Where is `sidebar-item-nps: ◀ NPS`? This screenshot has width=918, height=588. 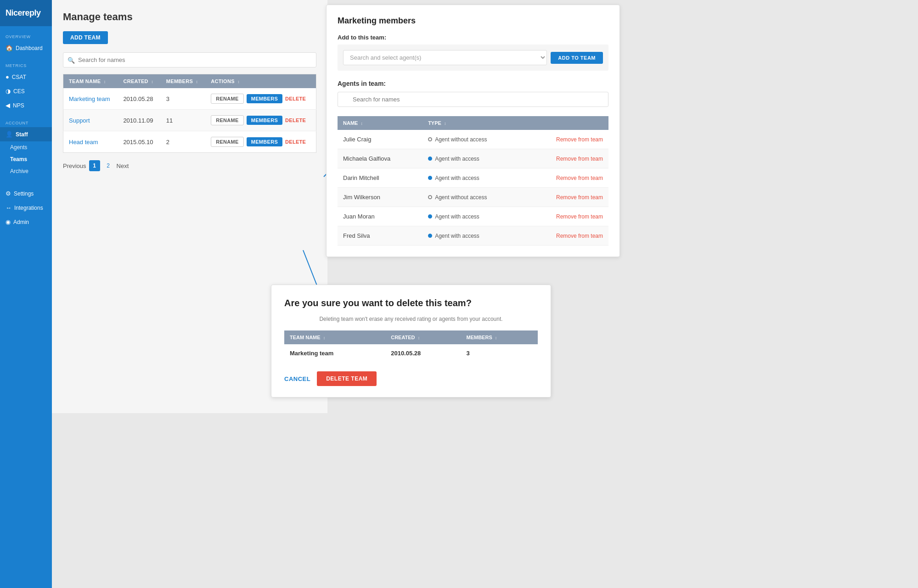 sidebar-item-nps: ◀ NPS is located at coordinates (26, 106).